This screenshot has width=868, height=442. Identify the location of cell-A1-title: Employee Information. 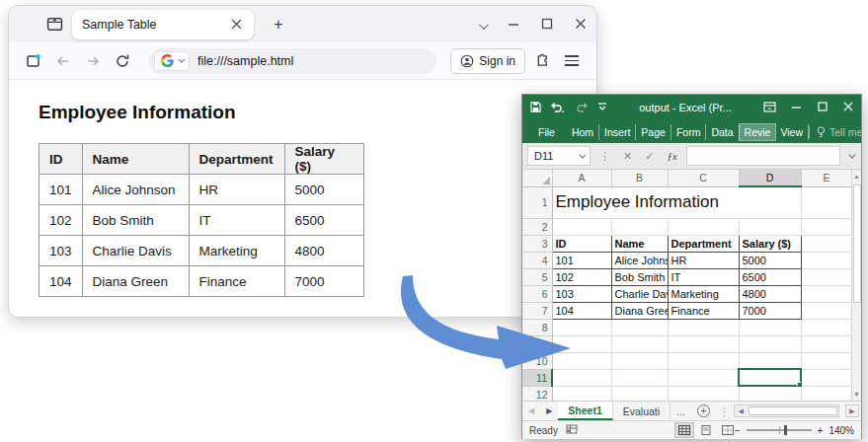
(676, 202).